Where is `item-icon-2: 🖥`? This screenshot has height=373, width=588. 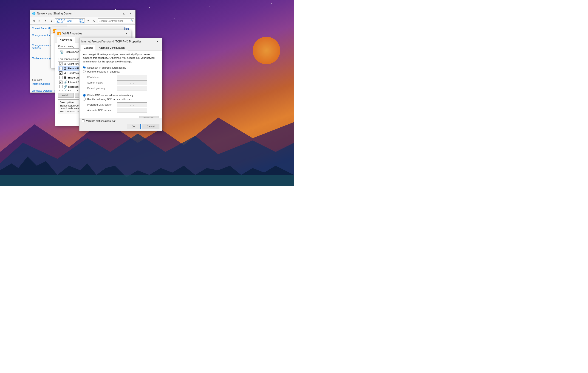 item-icon-2: 🖥 is located at coordinates (65, 73).